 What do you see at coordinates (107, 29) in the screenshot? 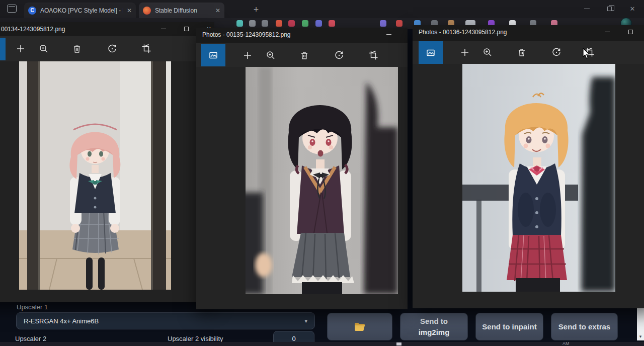
I see `window-titlebar: 00134-1243095812.png ✕` at bounding box center [107, 29].